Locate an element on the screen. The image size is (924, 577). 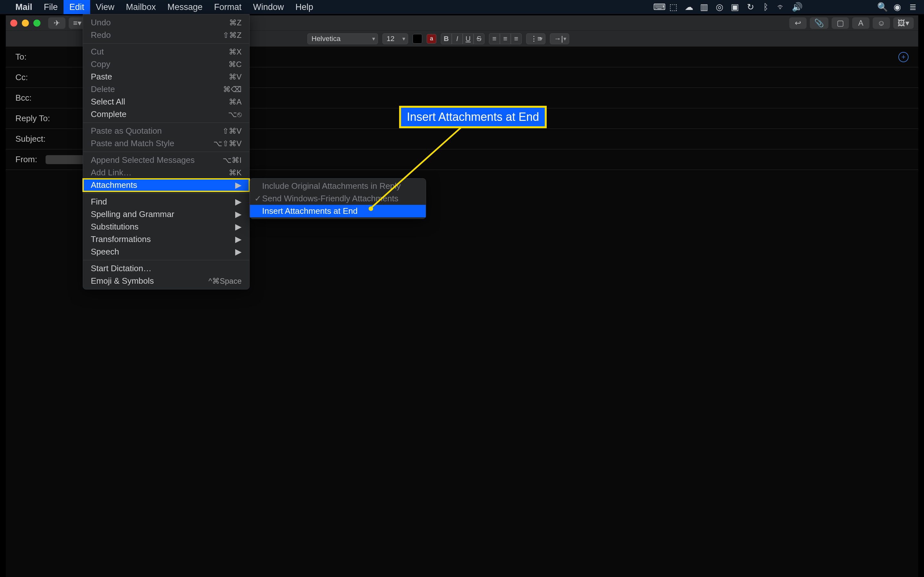
add-recipient-button: + is located at coordinates (903, 57).